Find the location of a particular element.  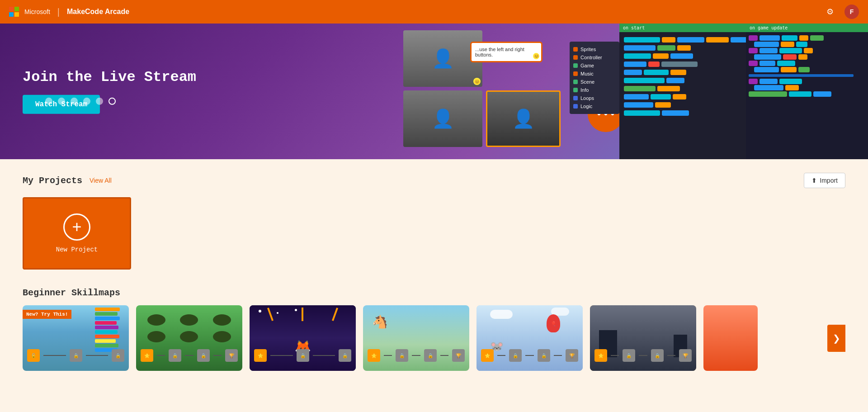

skillmap-card-4: 🐴 ⭐ 🔒 🔒 🏆 is located at coordinates (416, 338).